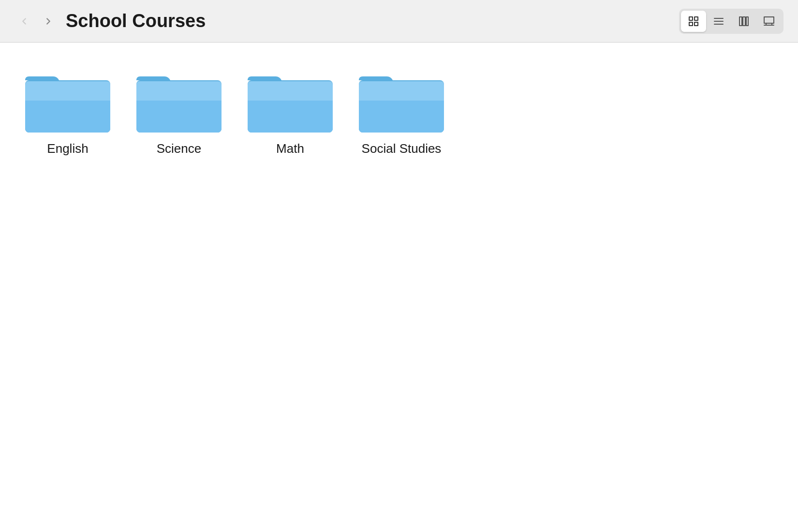 The height and width of the screenshot is (532, 798). Describe the element at coordinates (744, 21) in the screenshot. I see `column-view-button` at that location.